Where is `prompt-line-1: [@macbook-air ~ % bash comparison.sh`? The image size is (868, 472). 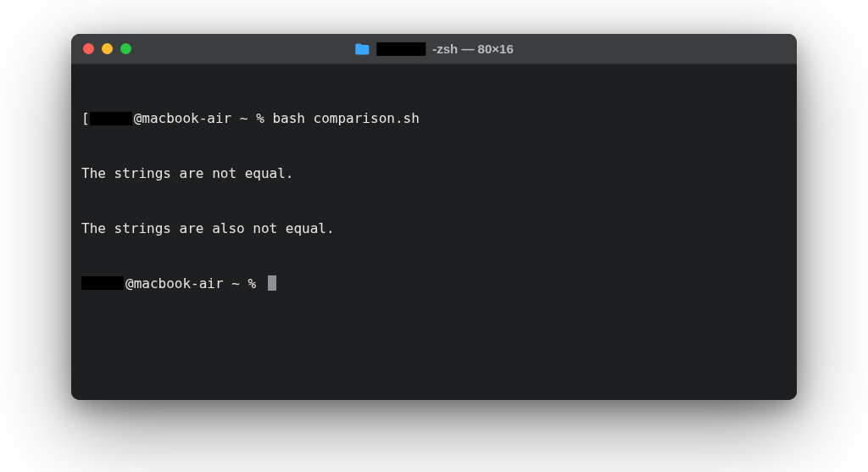 prompt-line-1: [@macbook-air ~ % bash comparison.sh is located at coordinates (434, 119).